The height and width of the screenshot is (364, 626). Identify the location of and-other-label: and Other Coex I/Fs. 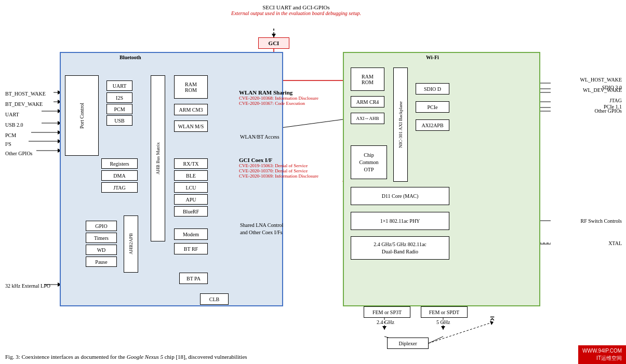
(262, 233).